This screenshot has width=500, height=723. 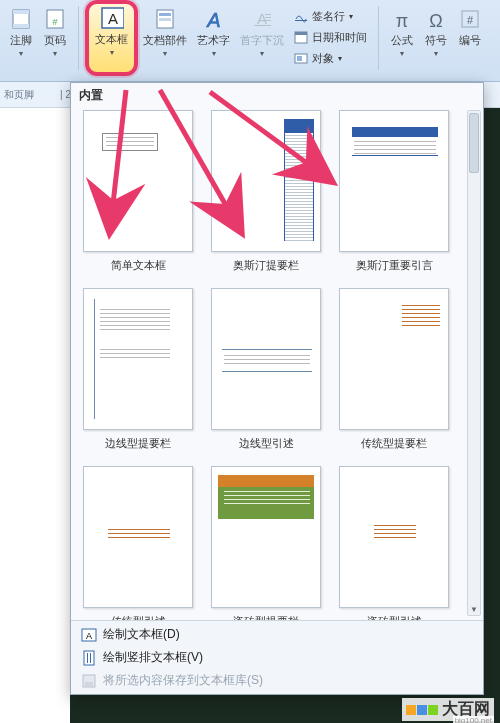 I want to click on signature-icon, so click(x=301, y=16).